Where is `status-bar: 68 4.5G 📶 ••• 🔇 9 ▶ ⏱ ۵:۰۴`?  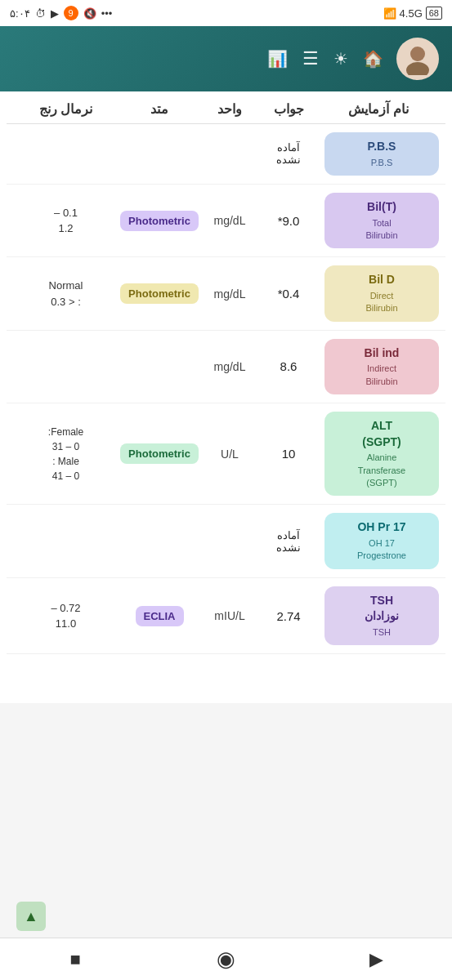 status-bar: 68 4.5G 📶 ••• 🔇 9 ▶ ⏱ ۵:۰۴ is located at coordinates (226, 13).